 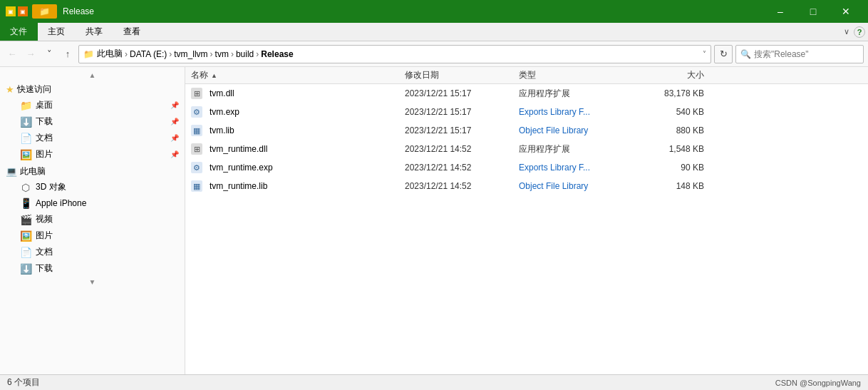 I want to click on sidebar-item-documents: 📄 文档 📌, so click(x=93, y=138).